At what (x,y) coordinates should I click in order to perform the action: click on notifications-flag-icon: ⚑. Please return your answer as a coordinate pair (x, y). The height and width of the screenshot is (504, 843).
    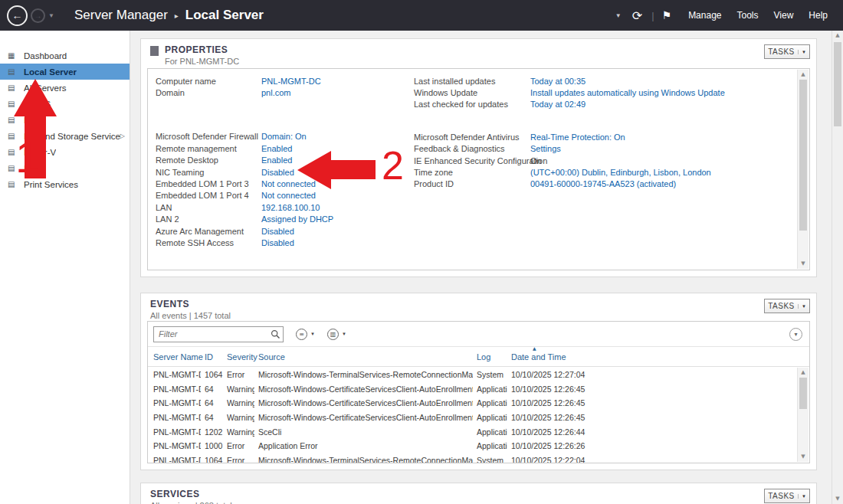
    Looking at the image, I should click on (670, 15).